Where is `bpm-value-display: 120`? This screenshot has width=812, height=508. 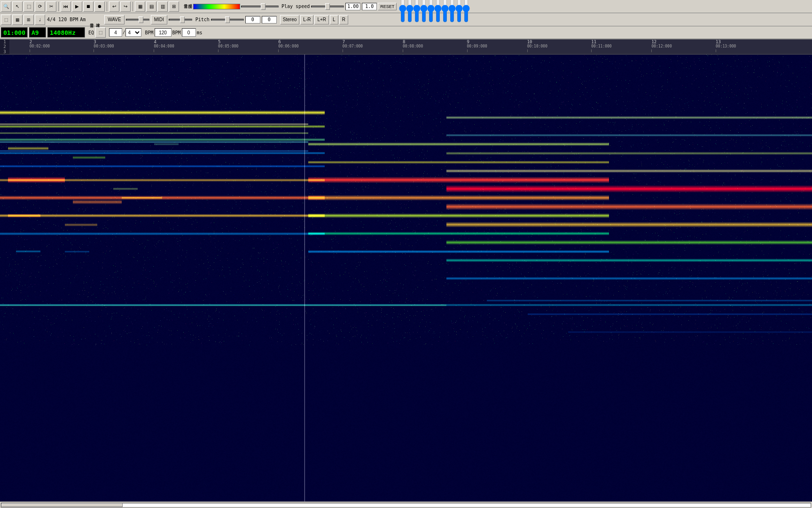
bpm-value-display: 120 is located at coordinates (62, 20).